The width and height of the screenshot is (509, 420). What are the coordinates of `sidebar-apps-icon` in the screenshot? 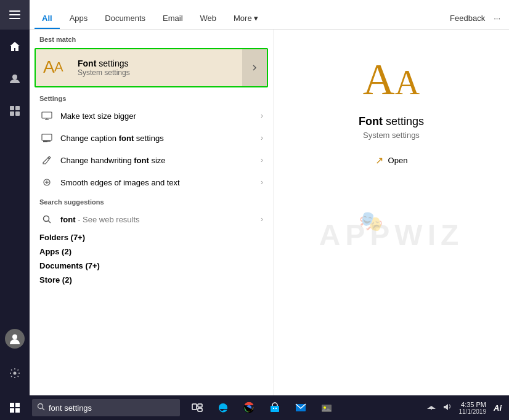 It's located at (15, 111).